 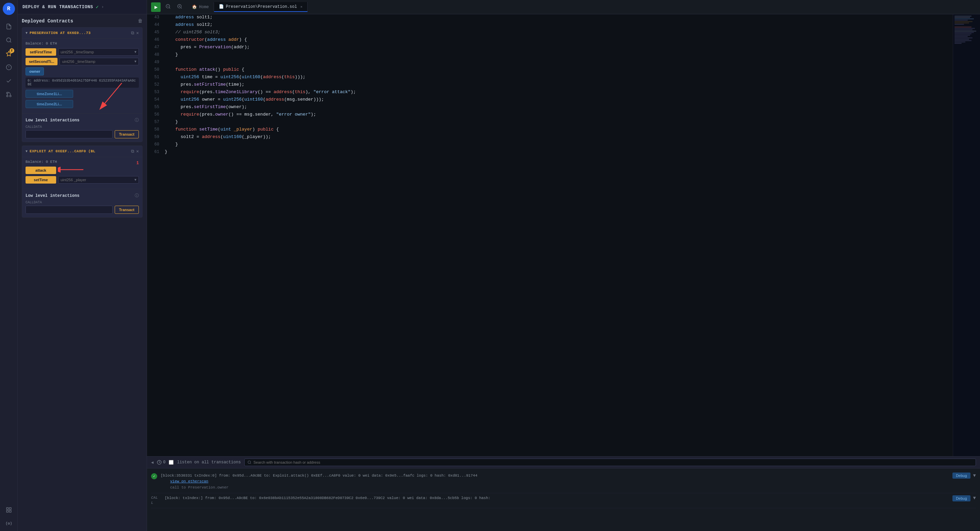 What do you see at coordinates (180, 7) in the screenshot?
I see `zoom-in-button` at bounding box center [180, 7].